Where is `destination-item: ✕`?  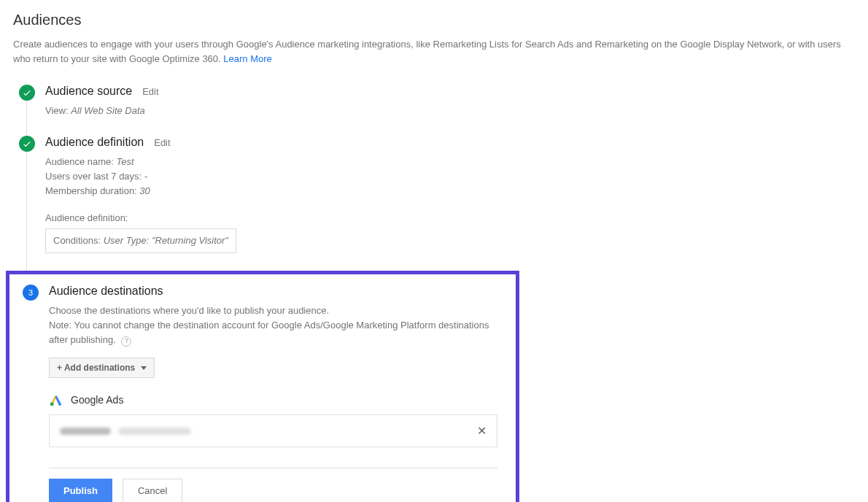
destination-item: ✕ is located at coordinates (273, 430).